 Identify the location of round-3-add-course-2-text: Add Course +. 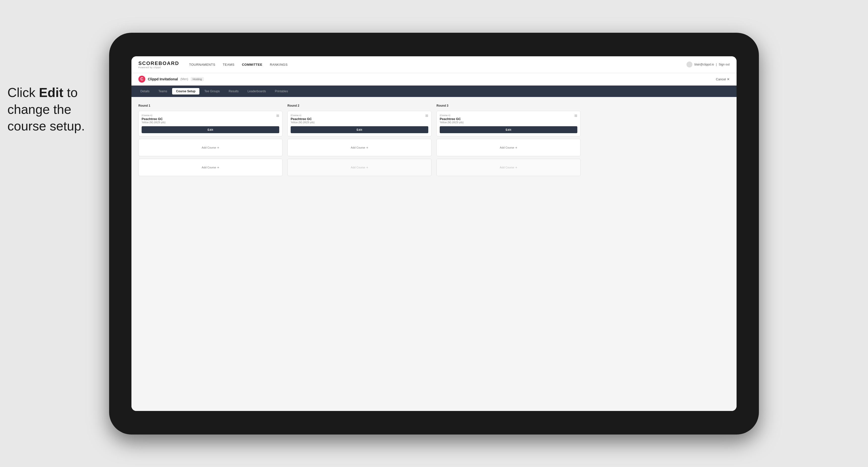
(508, 167).